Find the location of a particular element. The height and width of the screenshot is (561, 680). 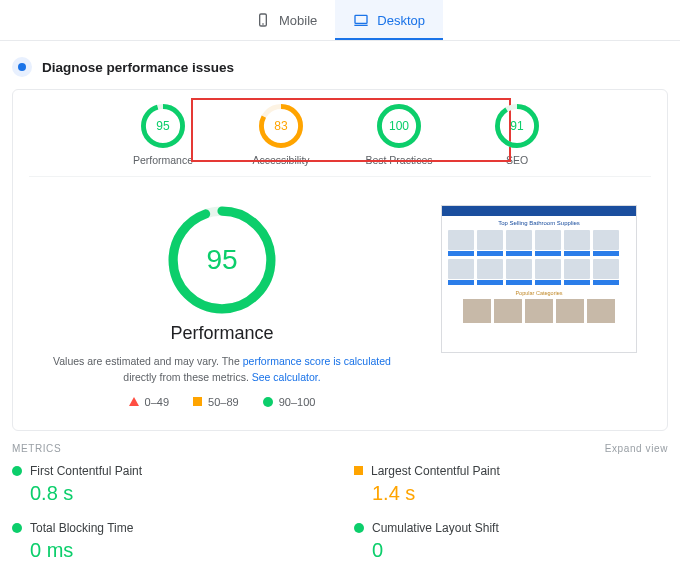

legend-good: 90–100 is located at coordinates (298, 402).